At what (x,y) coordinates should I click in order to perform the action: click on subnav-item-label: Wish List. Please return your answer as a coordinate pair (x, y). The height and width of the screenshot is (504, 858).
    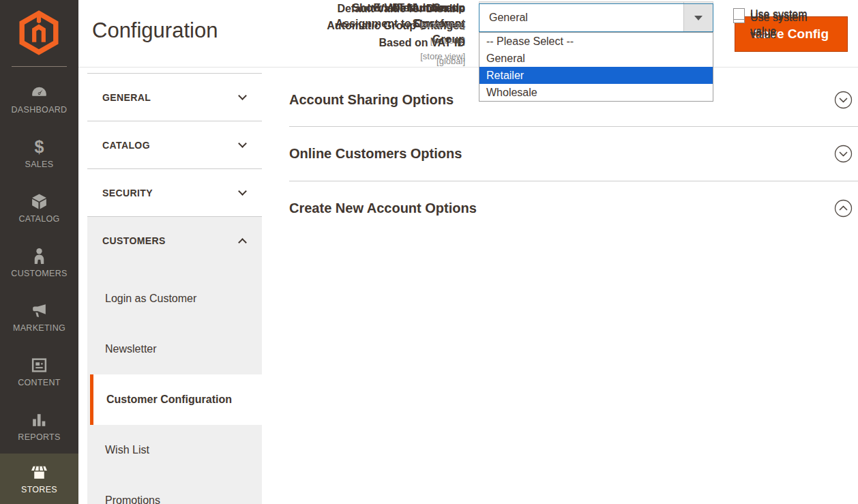
    Looking at the image, I should click on (127, 450).